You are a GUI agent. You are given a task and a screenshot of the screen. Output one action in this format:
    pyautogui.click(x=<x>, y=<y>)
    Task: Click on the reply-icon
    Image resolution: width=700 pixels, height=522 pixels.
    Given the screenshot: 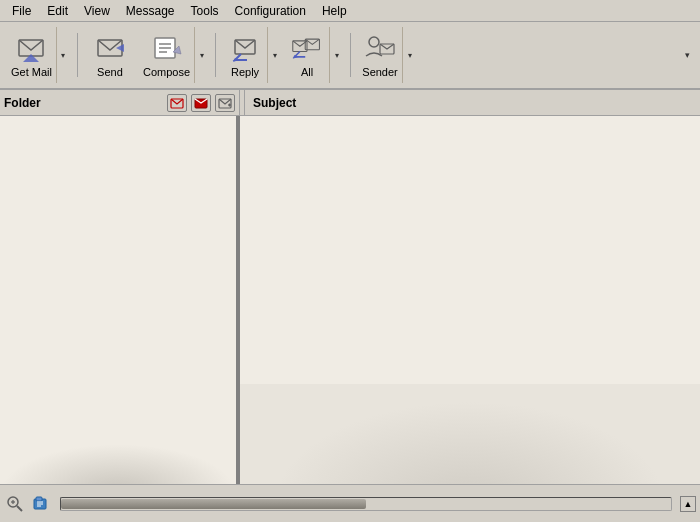 What is the action you would take?
    pyautogui.click(x=245, y=48)
    